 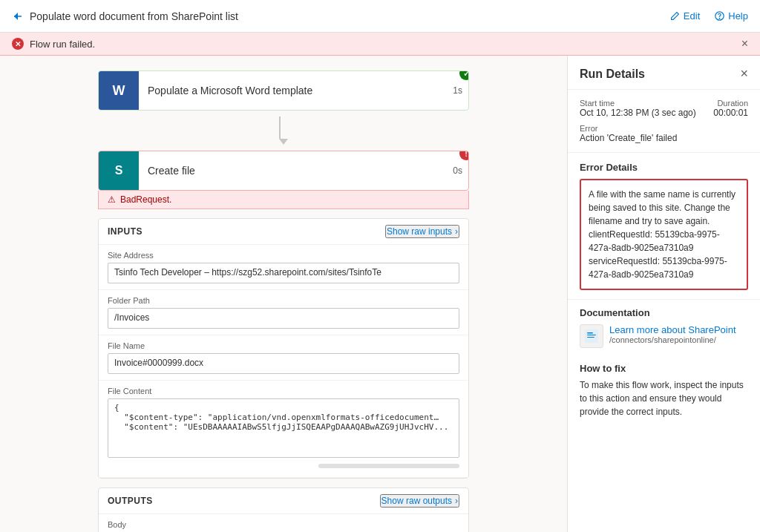 What do you see at coordinates (295, 171) in the screenshot?
I see `step-sp-label: Create file` at bounding box center [295, 171].